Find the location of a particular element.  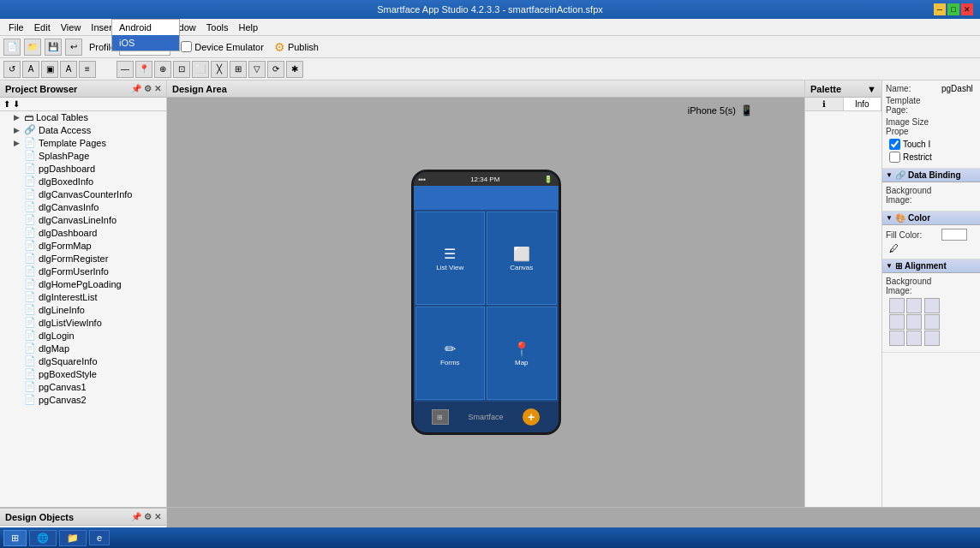

pb-nav-up: ⬆ is located at coordinates (7, 104).